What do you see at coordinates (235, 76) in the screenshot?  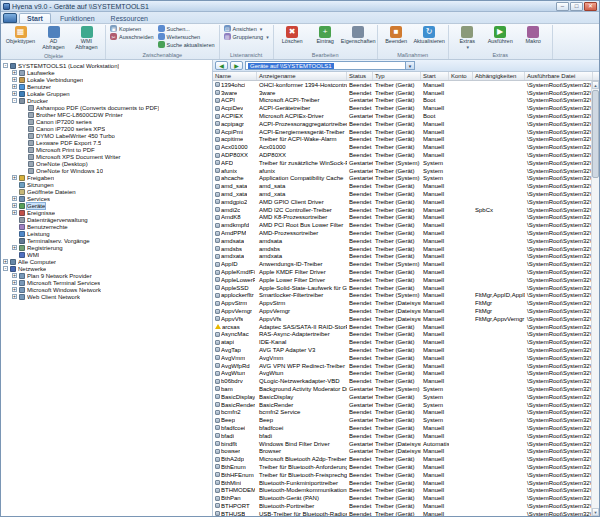 I see `column-header-name: Name` at bounding box center [235, 76].